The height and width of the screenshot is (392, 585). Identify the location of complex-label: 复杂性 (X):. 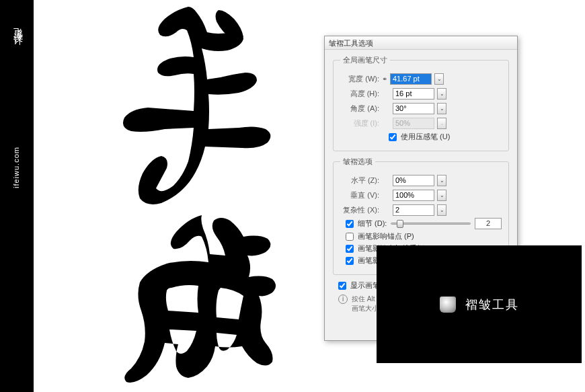
(360, 210).